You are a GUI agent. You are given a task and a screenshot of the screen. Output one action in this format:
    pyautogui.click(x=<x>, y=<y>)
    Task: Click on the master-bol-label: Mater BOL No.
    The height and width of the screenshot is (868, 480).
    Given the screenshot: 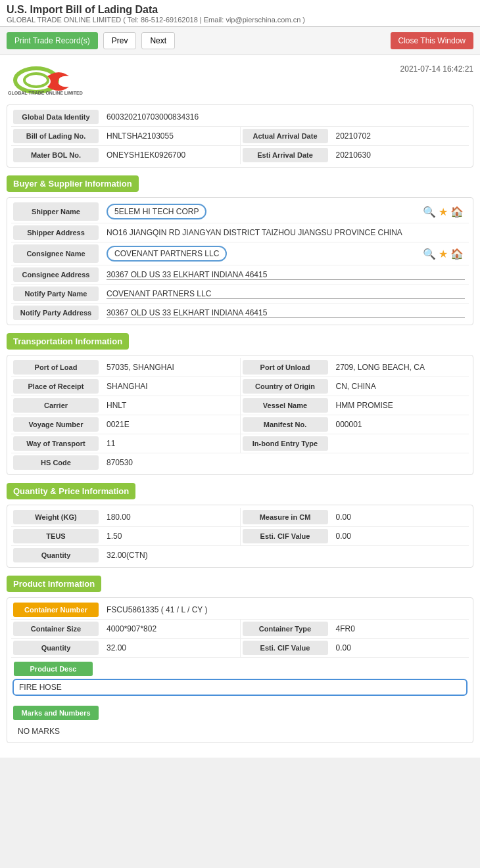 What is the action you would take?
    pyautogui.click(x=56, y=155)
    